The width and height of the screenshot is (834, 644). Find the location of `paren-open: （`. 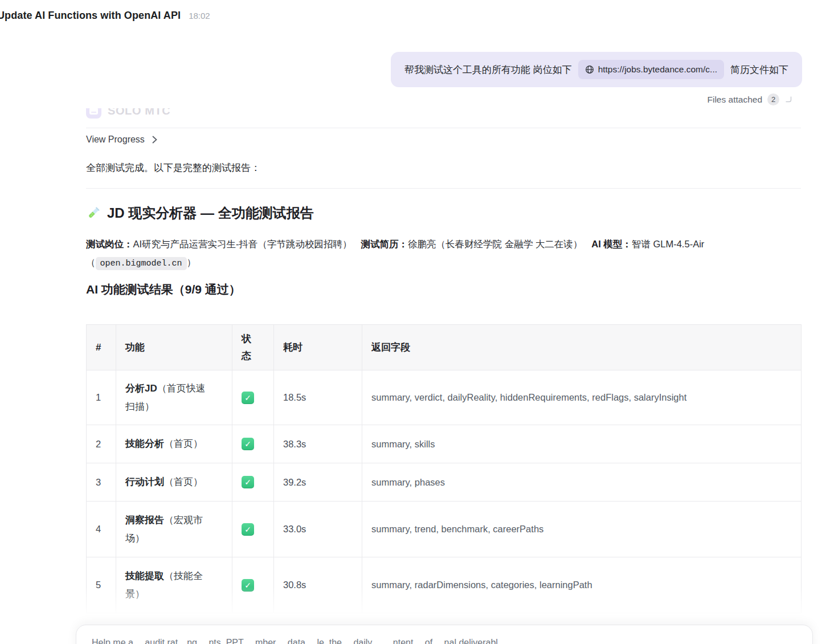

paren-open: （ is located at coordinates (91, 262).